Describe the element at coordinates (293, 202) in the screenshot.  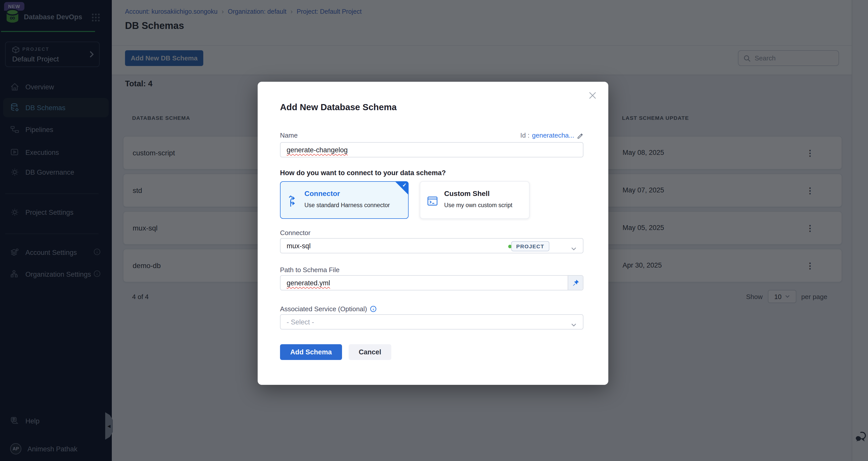
I see `connector-fork-icon` at that location.